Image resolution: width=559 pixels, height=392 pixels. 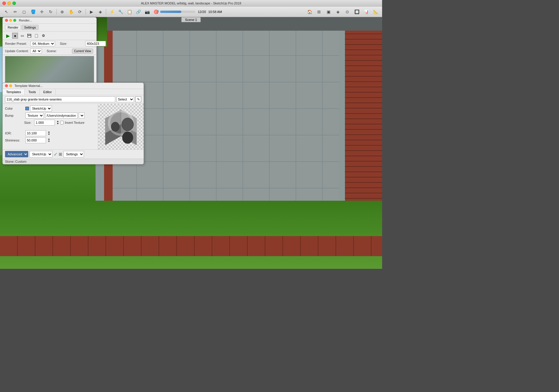 What do you see at coordinates (6, 20) in the screenshot?
I see `render-panel-close` at bounding box center [6, 20].